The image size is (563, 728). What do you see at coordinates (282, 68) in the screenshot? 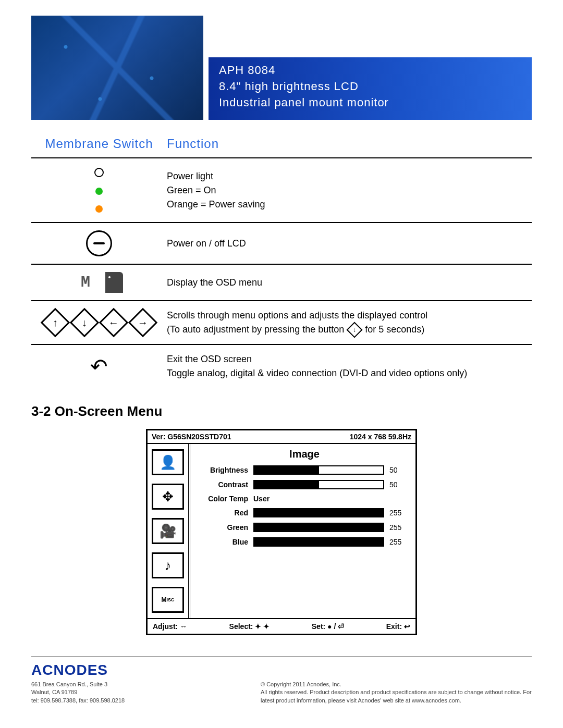
I see `header-banner: APH 8084 8.4" high brightness LCD Indust…` at bounding box center [282, 68].